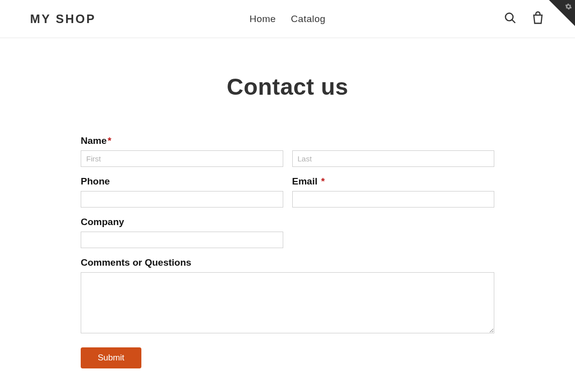 This screenshot has height=392, width=575. What do you see at coordinates (568, 8) in the screenshot?
I see `gear-icon` at bounding box center [568, 8].